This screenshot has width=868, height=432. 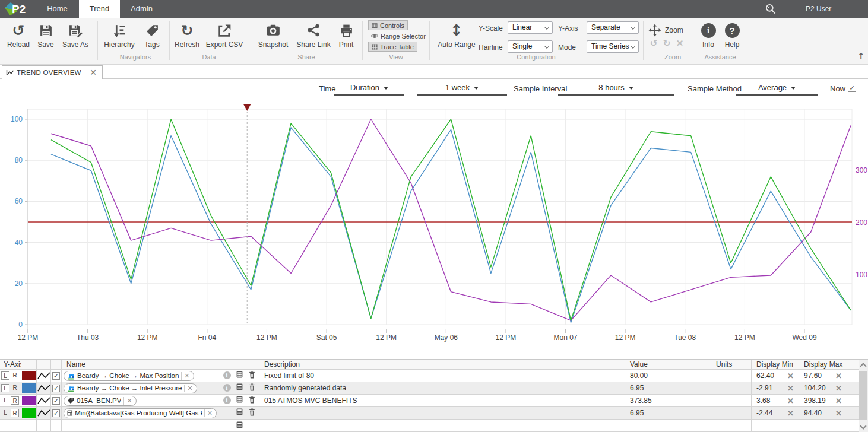 What do you see at coordinates (863, 396) in the screenshot?
I see `table-scrollbar` at bounding box center [863, 396].